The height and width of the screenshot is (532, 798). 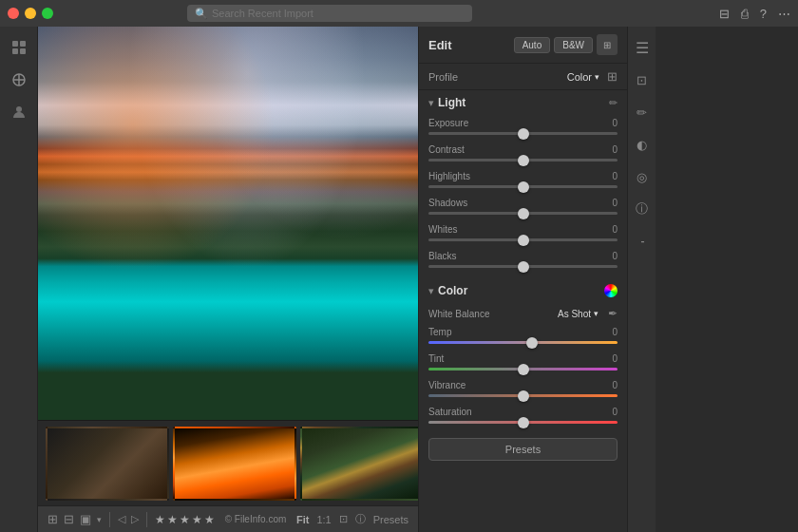 I want to click on shadows-slider-row: Shadows0, so click(x=522, y=208).